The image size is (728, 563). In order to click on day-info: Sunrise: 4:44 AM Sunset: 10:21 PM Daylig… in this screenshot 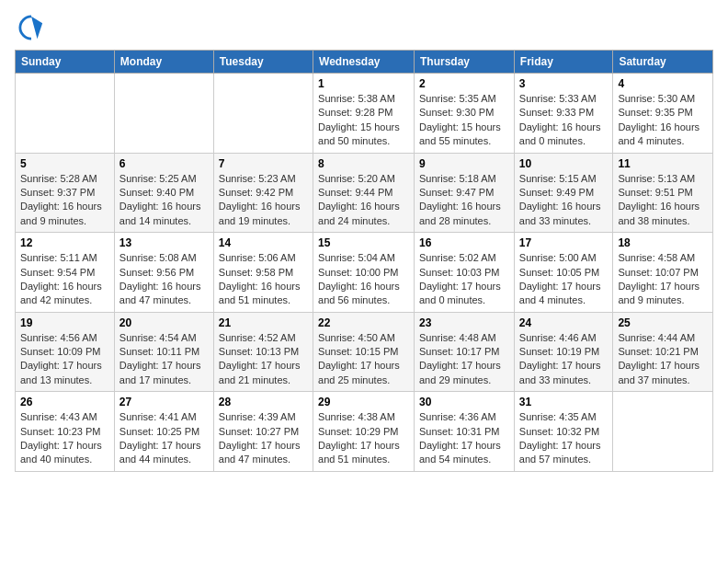, I will do `click(663, 360)`.